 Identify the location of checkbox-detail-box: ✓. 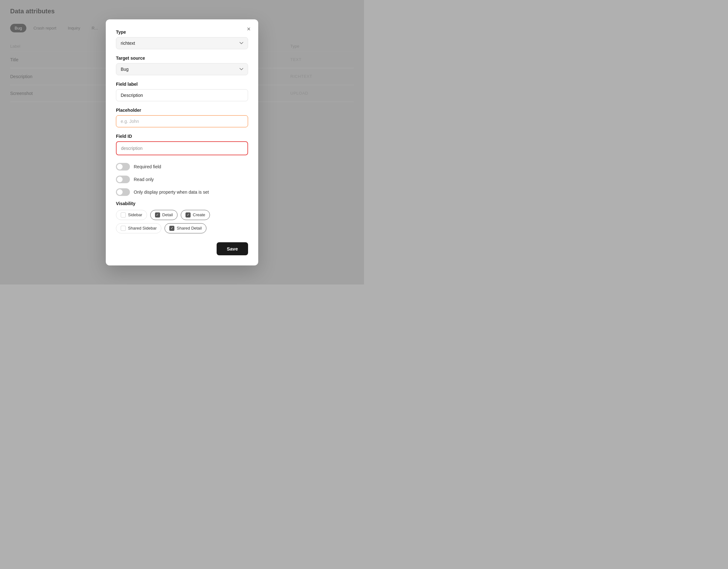
(157, 215).